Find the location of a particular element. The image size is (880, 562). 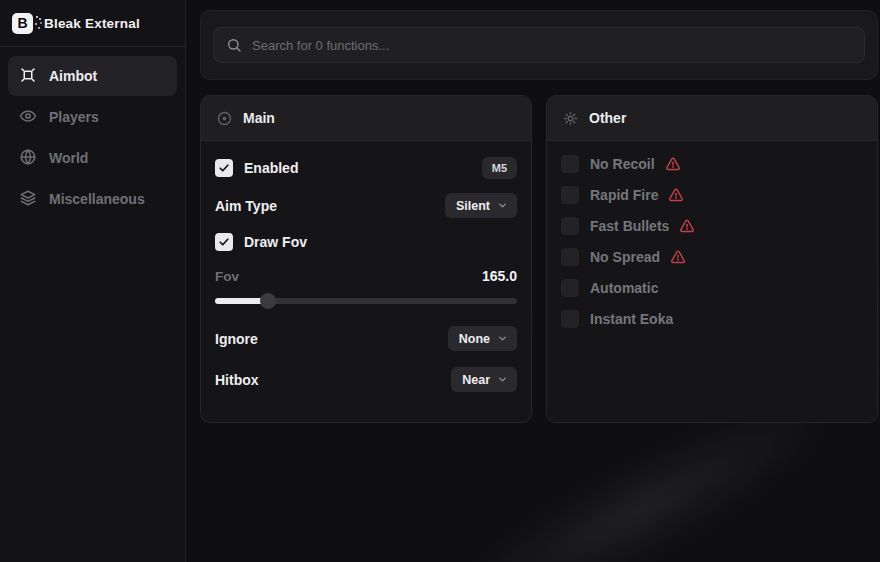

sidebar-item-players: Players is located at coordinates (92, 117).